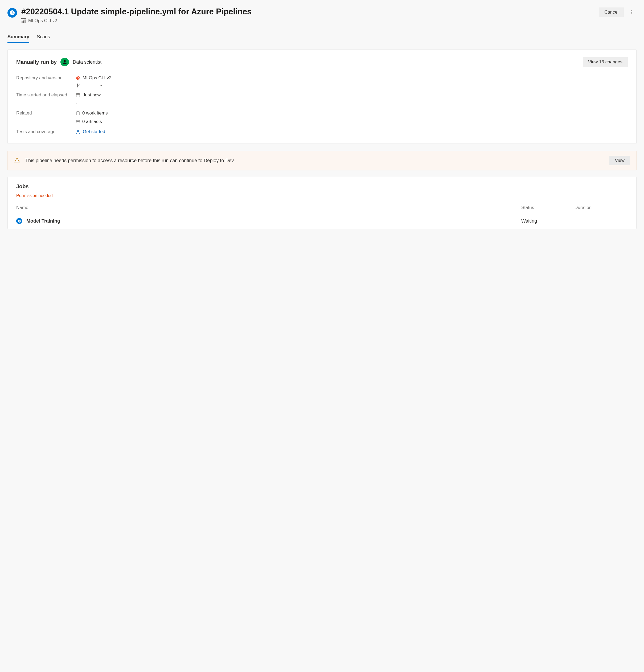  What do you see at coordinates (44, 99) in the screenshot?
I see `time-label: Time started and elapsed` at bounding box center [44, 99].